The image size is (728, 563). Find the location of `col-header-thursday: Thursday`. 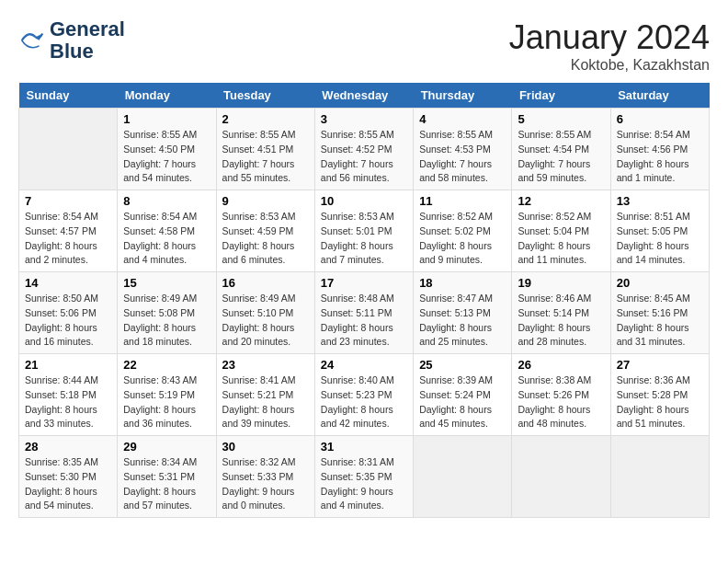

col-header-thursday: Thursday is located at coordinates (463, 96).